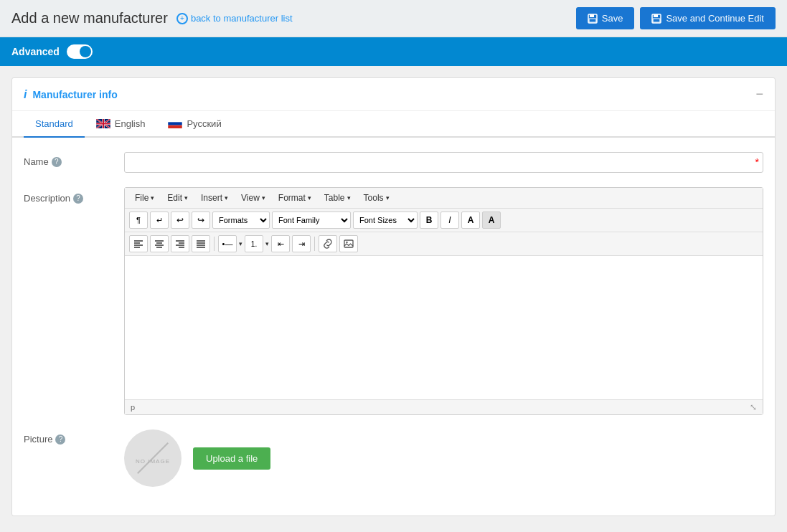 The image size is (787, 532). I want to click on ol-caret-btn: ▾, so click(267, 244).